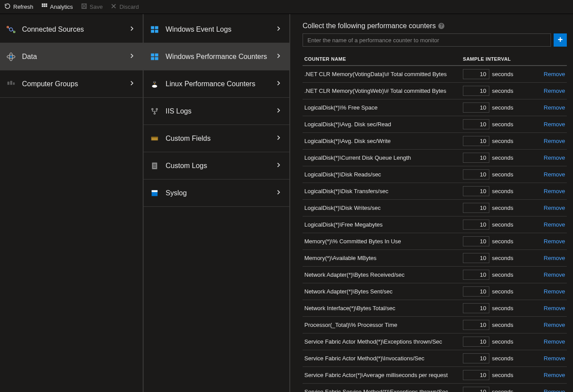  I want to click on menu-item-label: IIS Logs, so click(179, 111).